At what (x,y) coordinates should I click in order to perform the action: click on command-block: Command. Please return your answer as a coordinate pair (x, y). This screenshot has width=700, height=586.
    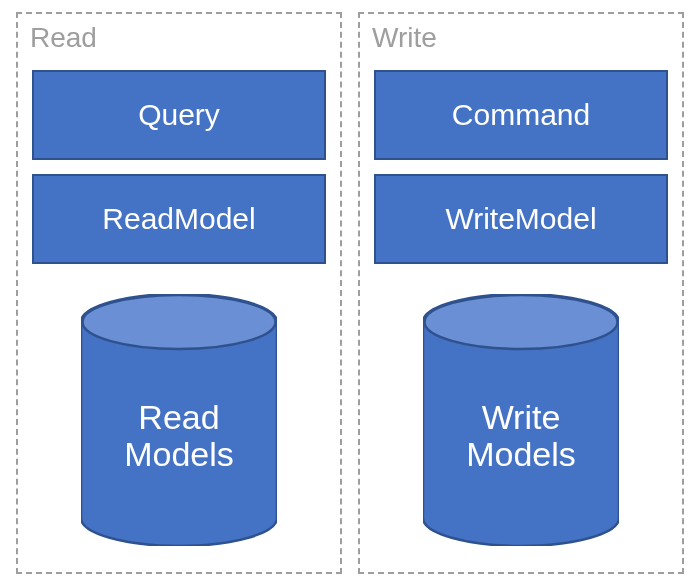
    Looking at the image, I should click on (521, 115).